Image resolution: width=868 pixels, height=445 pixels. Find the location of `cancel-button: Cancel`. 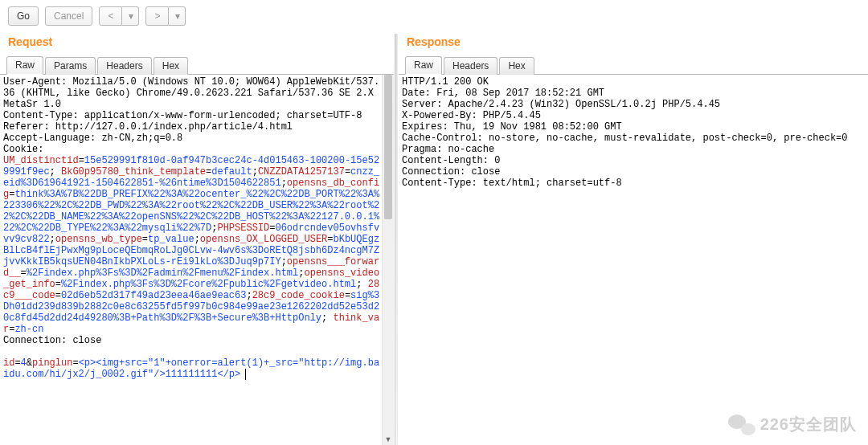

cancel-button: Cancel is located at coordinates (69, 16).